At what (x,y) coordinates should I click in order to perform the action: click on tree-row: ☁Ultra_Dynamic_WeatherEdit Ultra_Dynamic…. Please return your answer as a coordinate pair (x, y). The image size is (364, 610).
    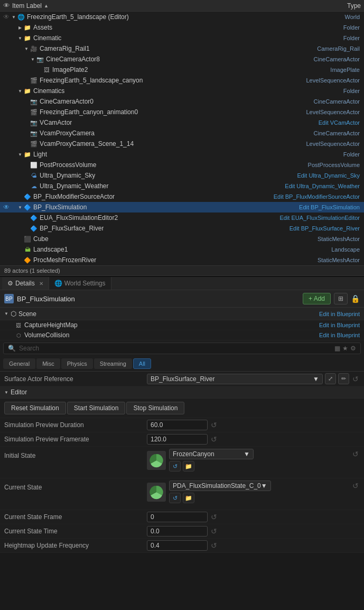
    Looking at the image, I should click on (182, 186).